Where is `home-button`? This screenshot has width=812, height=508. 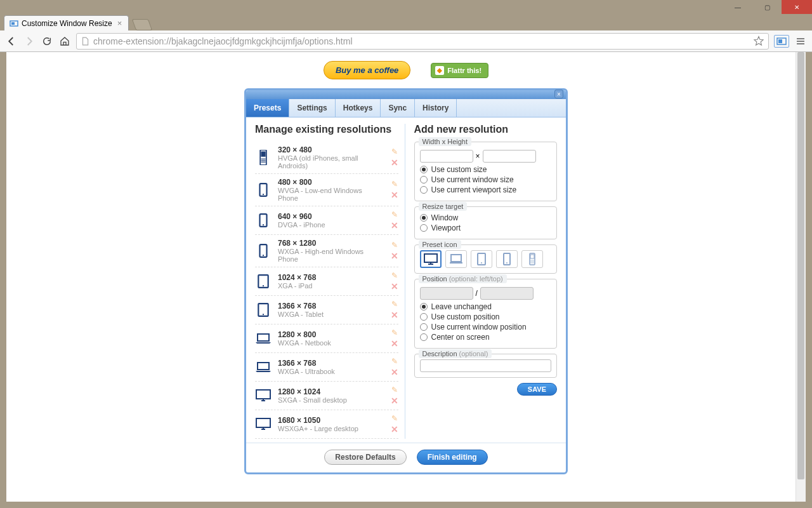 home-button is located at coordinates (65, 41).